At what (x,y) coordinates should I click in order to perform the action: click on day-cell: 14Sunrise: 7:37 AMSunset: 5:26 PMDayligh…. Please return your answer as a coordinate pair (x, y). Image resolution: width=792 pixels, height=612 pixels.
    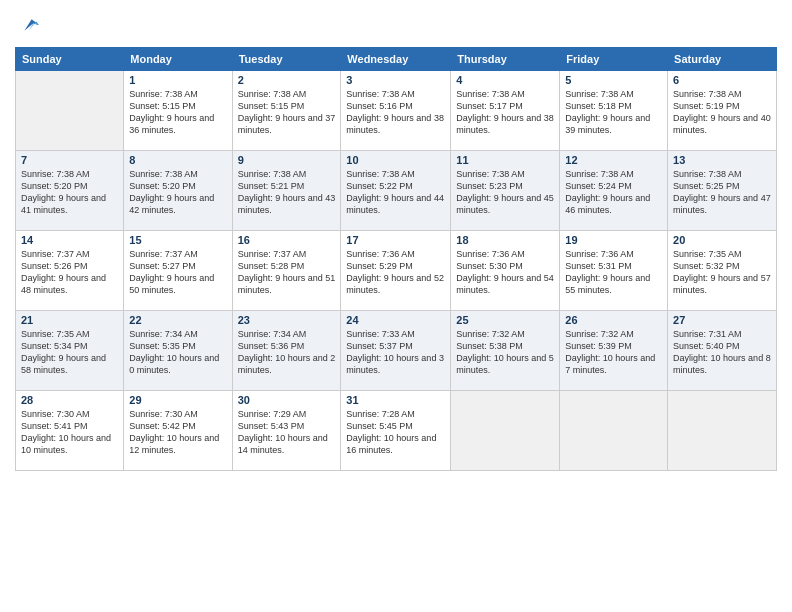
    Looking at the image, I should click on (70, 270).